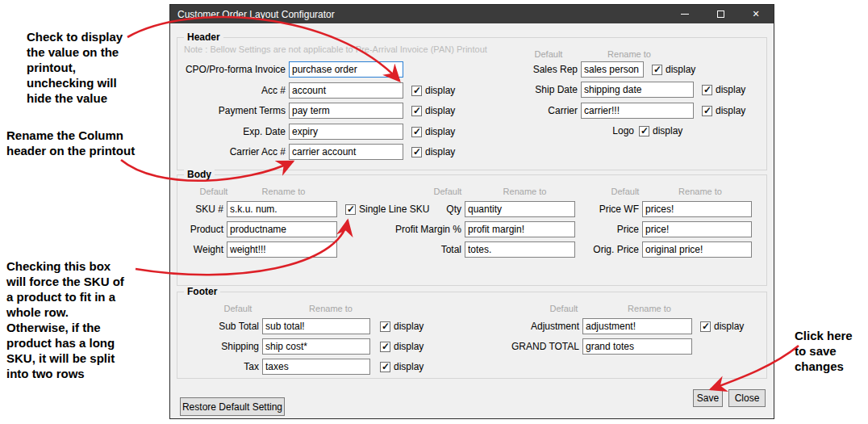 Image resolution: width=868 pixels, height=424 pixels. Describe the element at coordinates (75, 143) in the screenshot. I see `annotation-rename-column: Rename the Column header on the printout` at that location.